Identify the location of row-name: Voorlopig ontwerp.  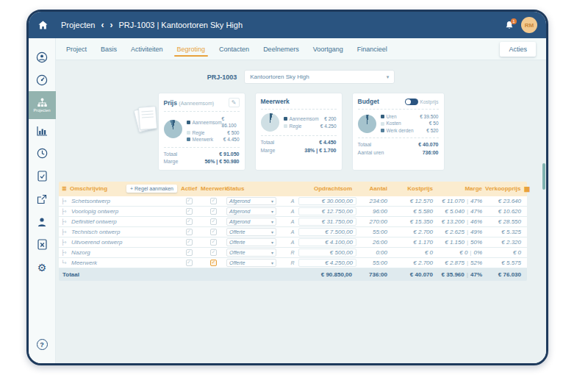
(123, 212).